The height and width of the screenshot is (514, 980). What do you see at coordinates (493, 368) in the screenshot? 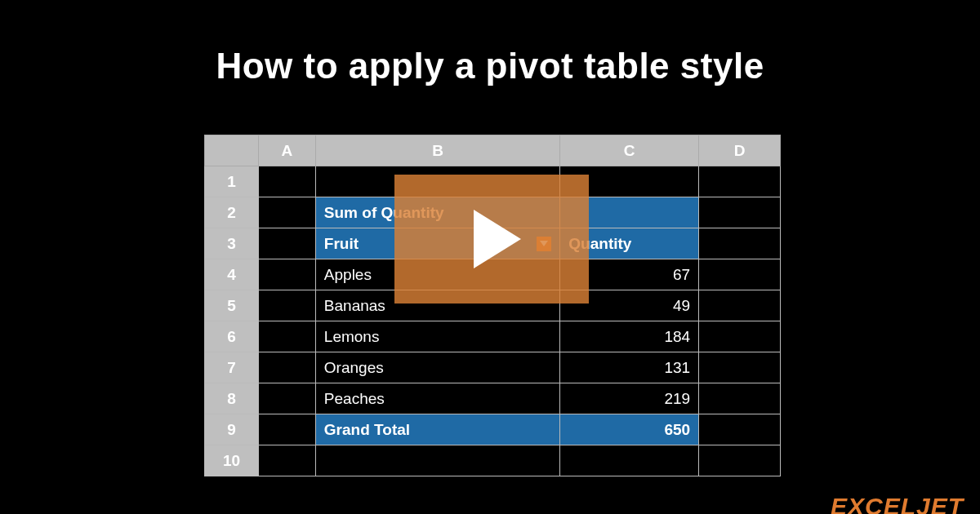
I see `table-row: 7 Oranges 131` at bounding box center [493, 368].